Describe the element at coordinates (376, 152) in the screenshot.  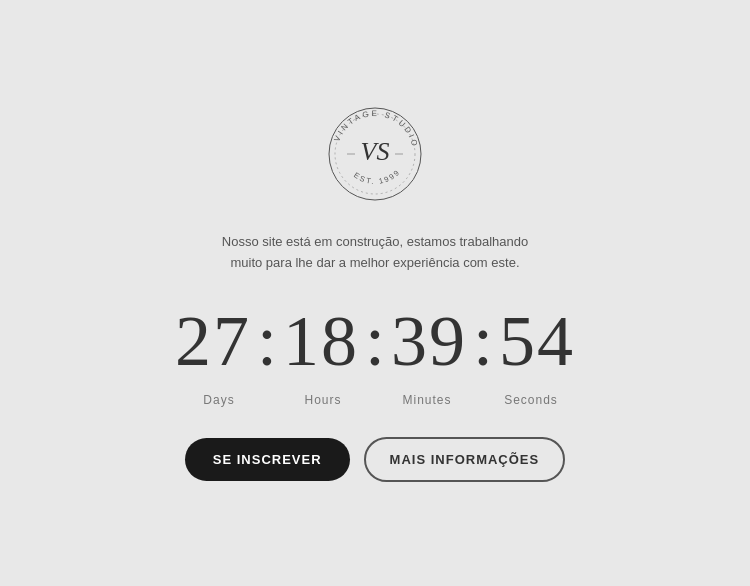
I see `svg-text: VS` at that location.